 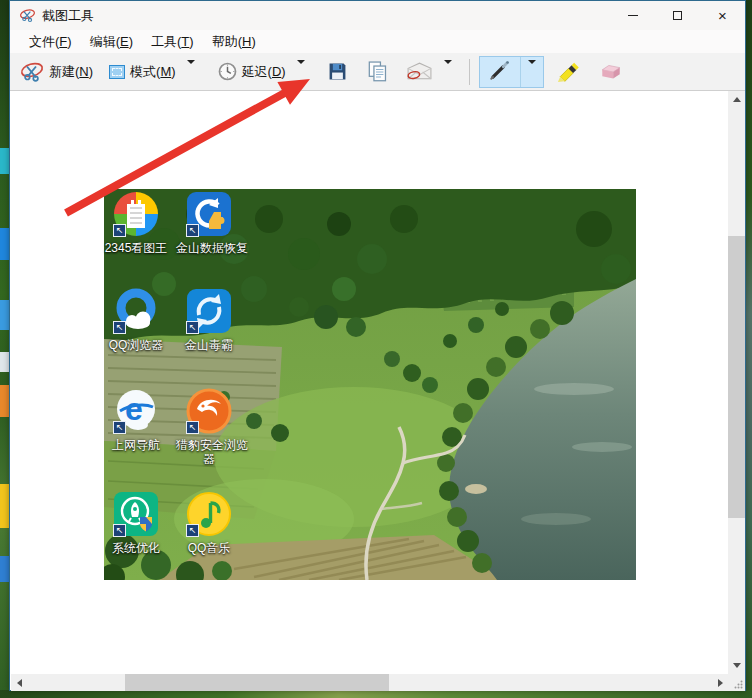 What do you see at coordinates (20, 682) in the screenshot?
I see `scroll-left-button` at bounding box center [20, 682].